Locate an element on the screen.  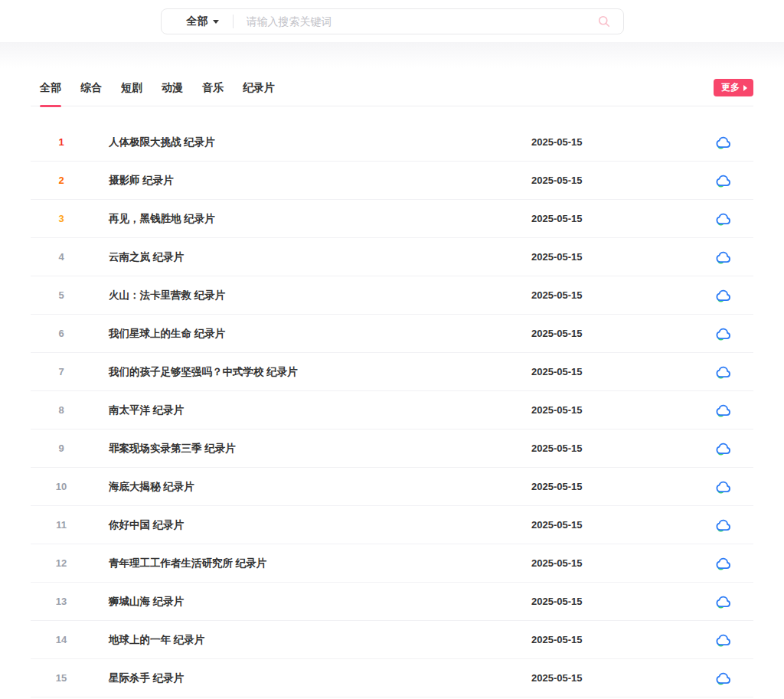
search-category-select: 全部 is located at coordinates (198, 21).